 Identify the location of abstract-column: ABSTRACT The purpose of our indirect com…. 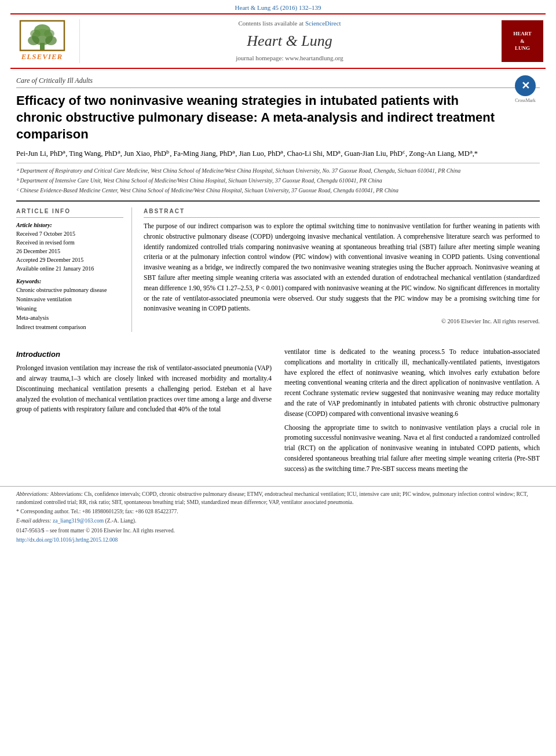
(342, 270).